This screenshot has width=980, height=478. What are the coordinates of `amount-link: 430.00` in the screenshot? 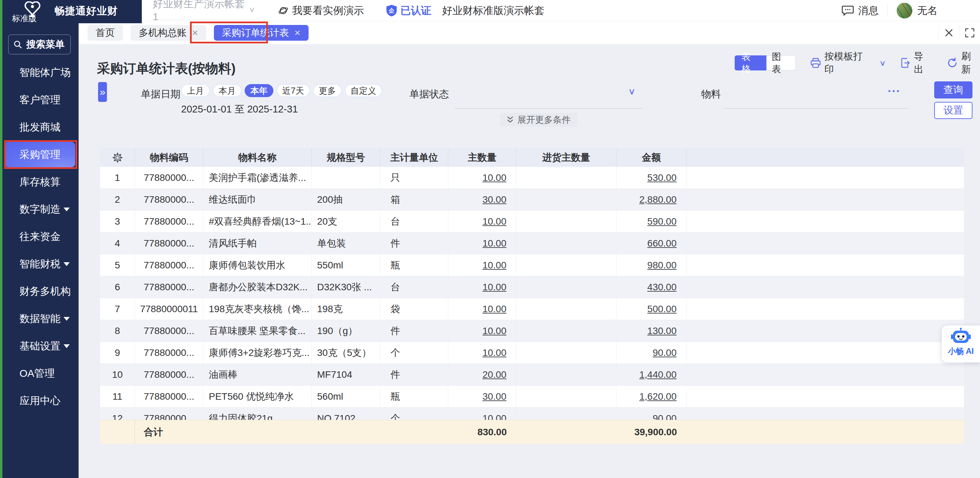 It's located at (662, 287).